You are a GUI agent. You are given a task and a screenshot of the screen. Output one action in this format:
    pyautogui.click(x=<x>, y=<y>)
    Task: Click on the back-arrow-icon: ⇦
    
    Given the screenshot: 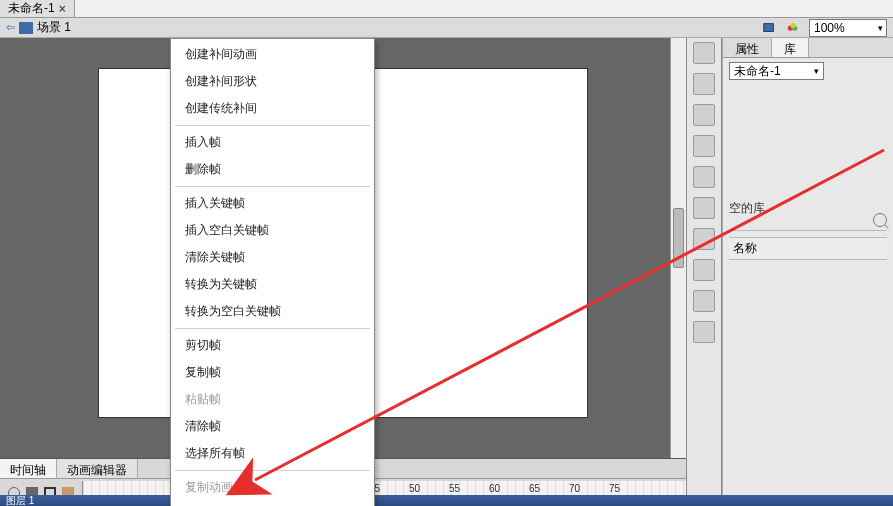 What is the action you would take?
    pyautogui.click(x=10, y=28)
    